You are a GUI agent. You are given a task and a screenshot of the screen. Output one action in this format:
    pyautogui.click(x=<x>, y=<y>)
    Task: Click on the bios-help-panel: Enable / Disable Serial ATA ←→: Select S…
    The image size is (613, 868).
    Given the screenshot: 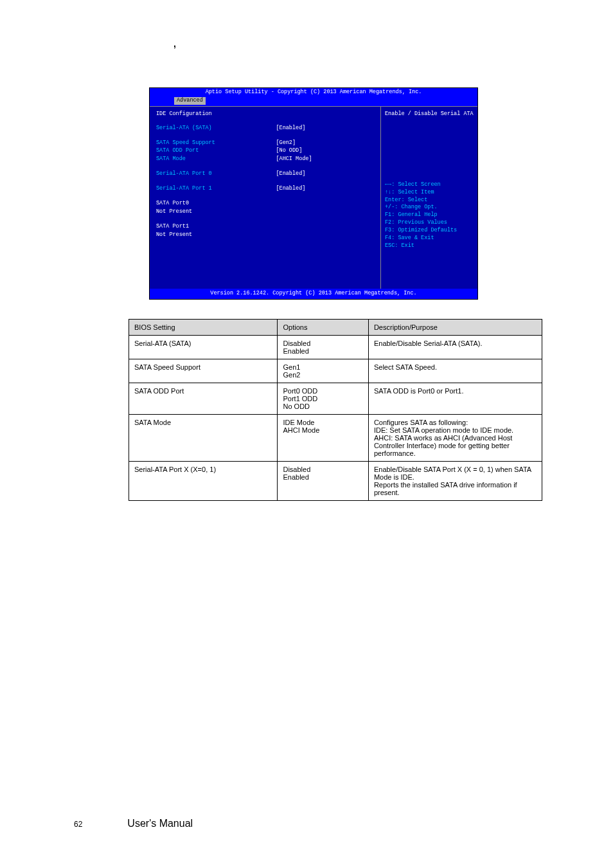 What is the action you would take?
    pyautogui.click(x=429, y=198)
    